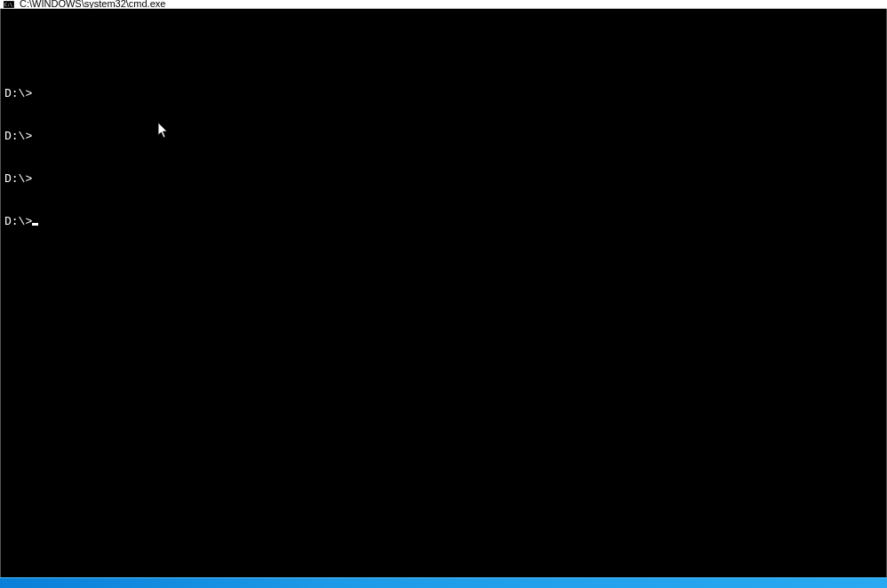 The width and height of the screenshot is (887, 588). What do you see at coordinates (122, 116) in the screenshot?
I see `mouse-cursor-icon` at bounding box center [122, 116].